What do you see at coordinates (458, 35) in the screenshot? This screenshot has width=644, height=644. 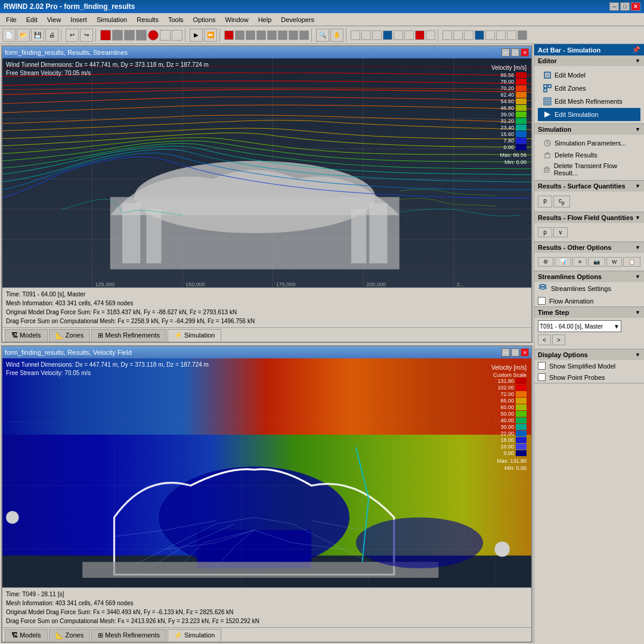 I see `tb-e2` at bounding box center [458, 35].